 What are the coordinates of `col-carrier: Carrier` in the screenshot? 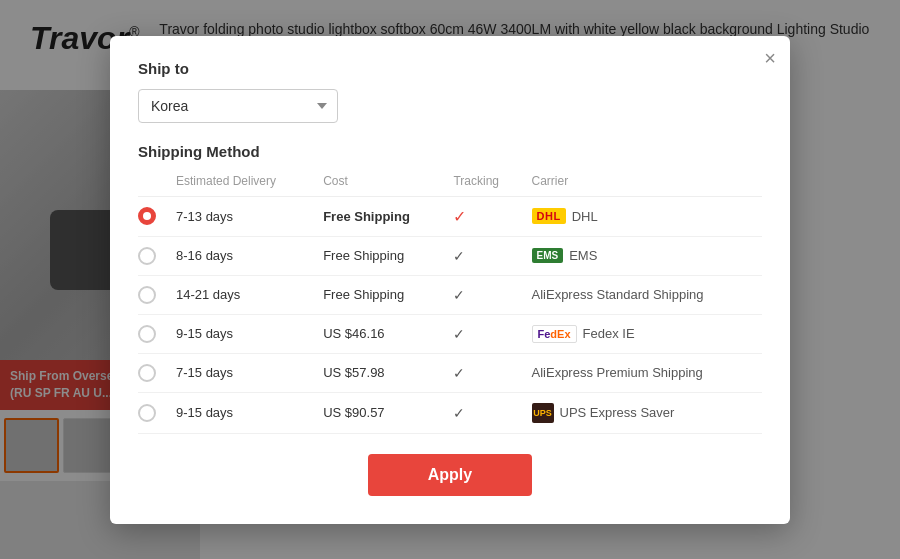 It's located at (643, 186).